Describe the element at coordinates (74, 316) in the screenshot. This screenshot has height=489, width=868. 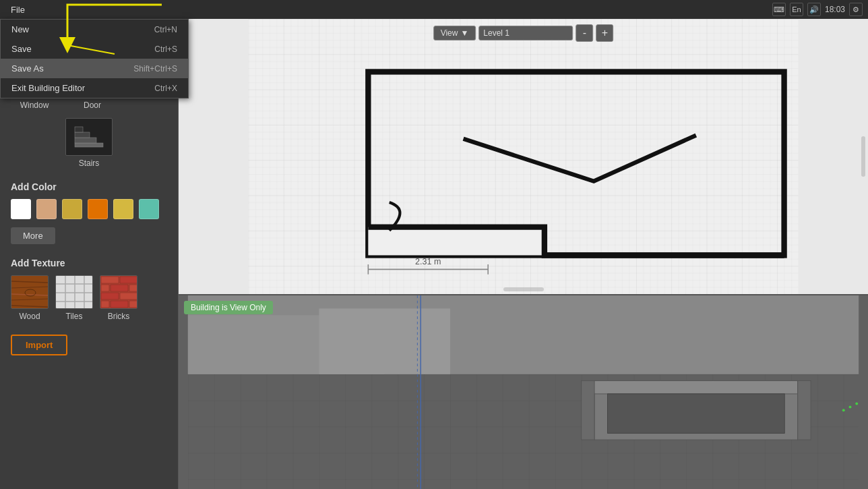
I see `tiles-label: Tiles` at that location.